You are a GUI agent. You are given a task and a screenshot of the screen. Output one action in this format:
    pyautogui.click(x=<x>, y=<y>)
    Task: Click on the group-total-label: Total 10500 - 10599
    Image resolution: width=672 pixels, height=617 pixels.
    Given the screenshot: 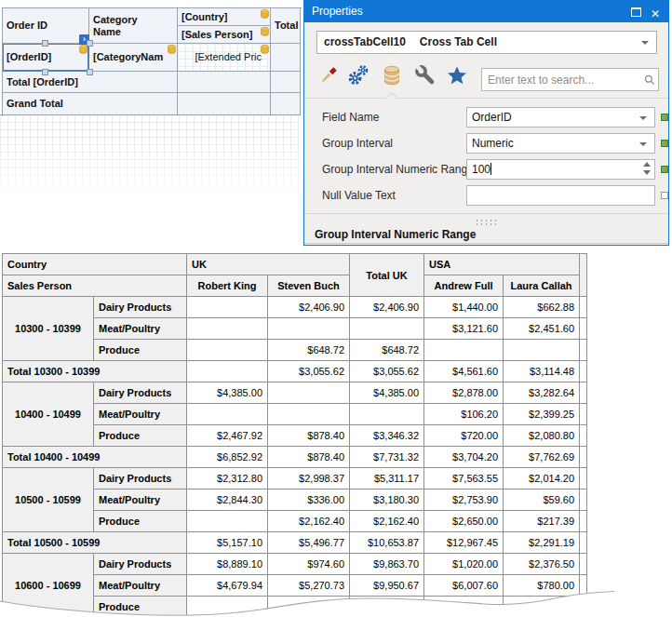 What is the action you would take?
    pyautogui.click(x=95, y=543)
    